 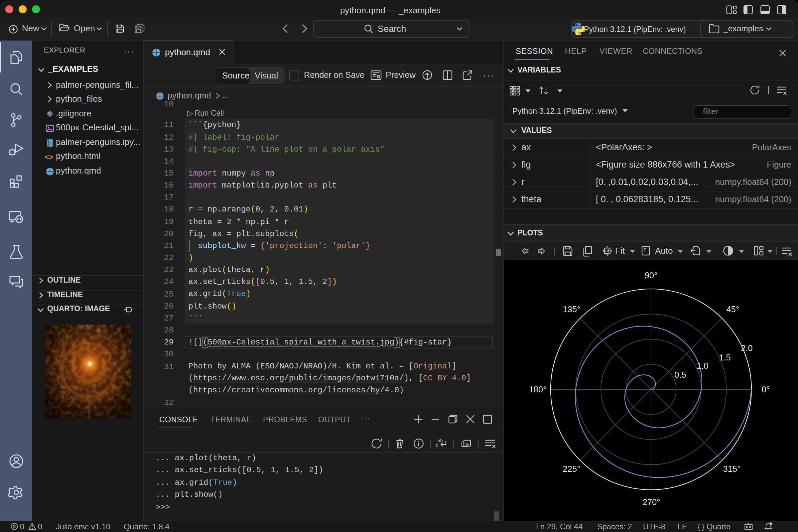 What do you see at coordinates (437, 445) in the screenshot?
I see `svg-text: c` at bounding box center [437, 445].